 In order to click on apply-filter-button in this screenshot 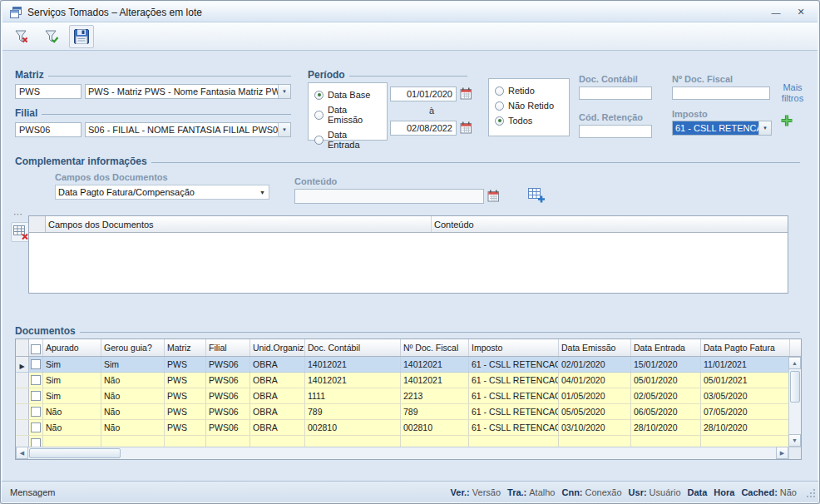, I will do `click(52, 37)`.